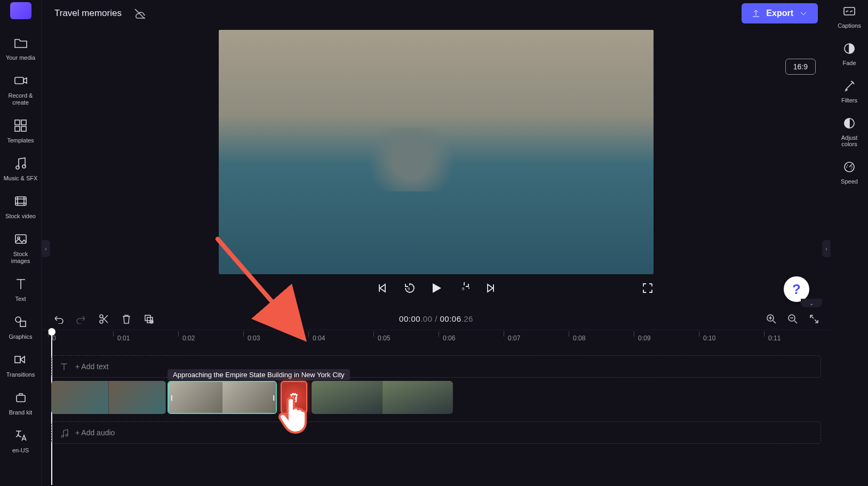 Image resolution: width=868 pixels, height=486 pixels. Describe the element at coordinates (436, 319) in the screenshot. I see `timecode-display: 00:00.00 / 00:06.26` at that location.